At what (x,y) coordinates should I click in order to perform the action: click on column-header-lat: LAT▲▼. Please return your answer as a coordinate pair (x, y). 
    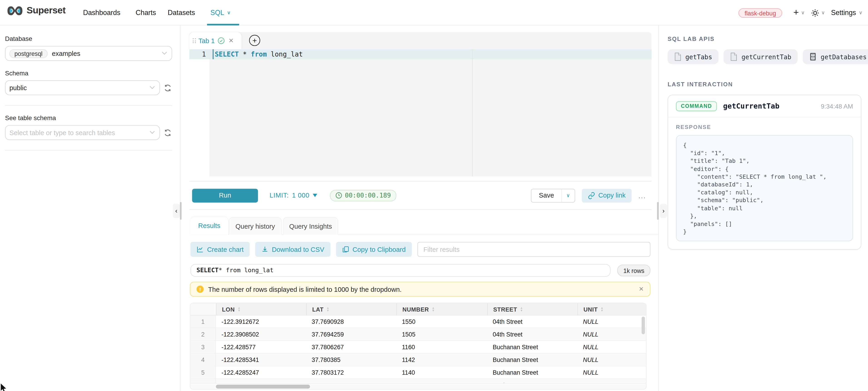
    Looking at the image, I should click on (351, 309).